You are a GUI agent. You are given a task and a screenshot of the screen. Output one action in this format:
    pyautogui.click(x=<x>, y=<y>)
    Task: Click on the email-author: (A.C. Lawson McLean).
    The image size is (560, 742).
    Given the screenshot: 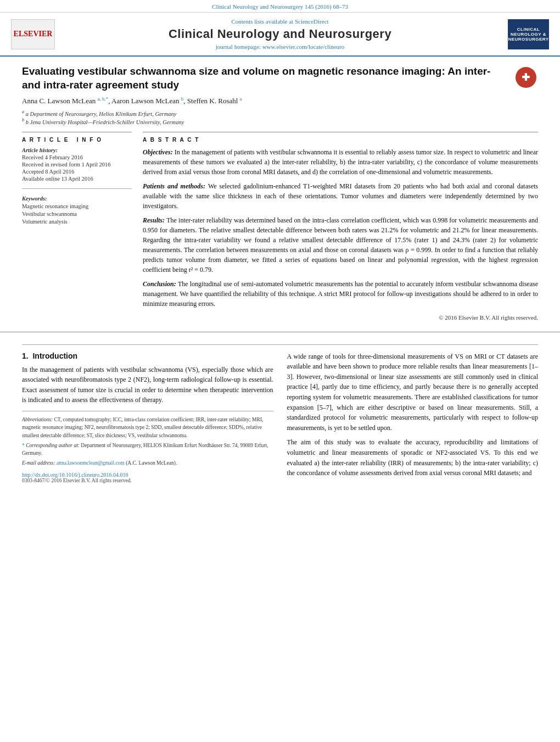 What is the action you would take?
    pyautogui.click(x=152, y=463)
    